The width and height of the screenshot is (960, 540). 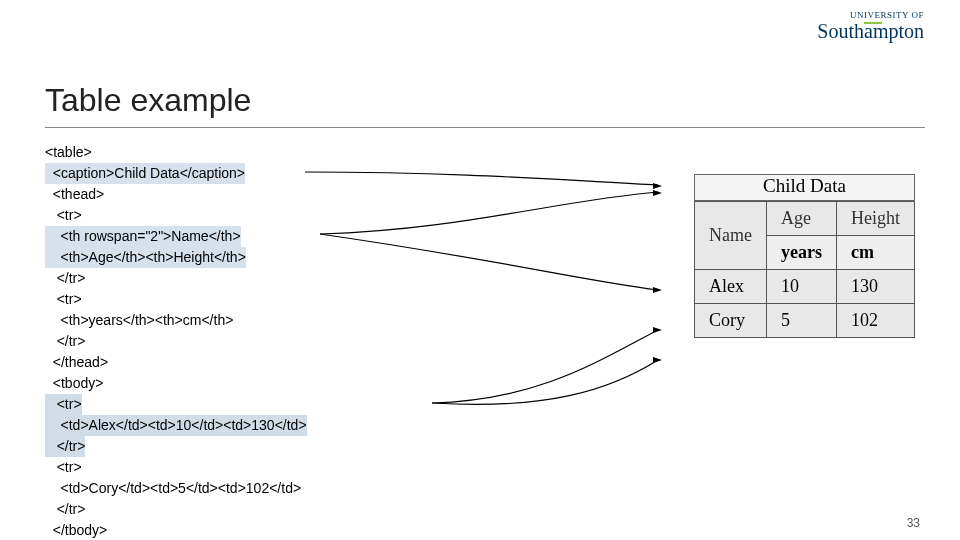 I want to click on logo-accent-dash, so click(x=873, y=23).